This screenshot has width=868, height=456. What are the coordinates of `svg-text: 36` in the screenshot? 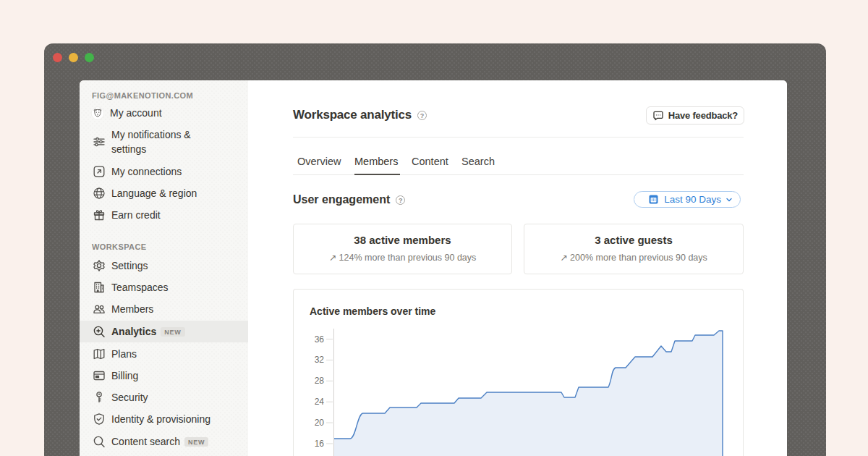 It's located at (320, 339).